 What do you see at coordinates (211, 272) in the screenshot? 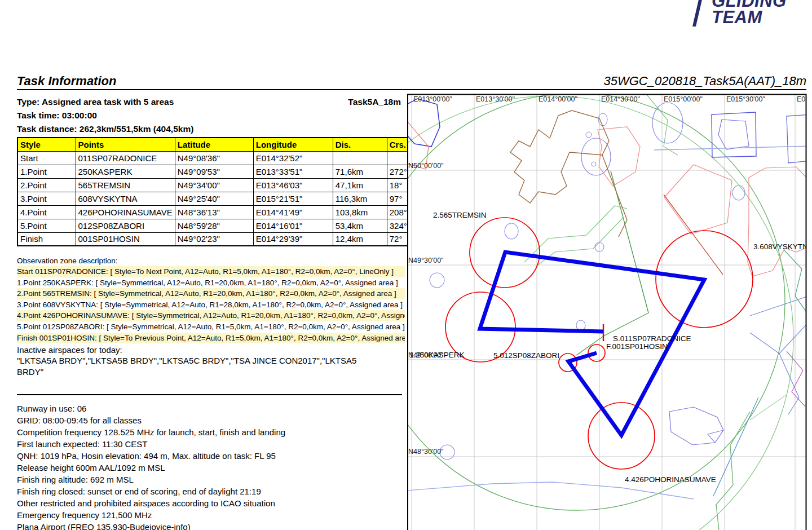
I see `oz-line: Start 011SP07RADONICE: [ Style=To Next P…` at bounding box center [211, 272].